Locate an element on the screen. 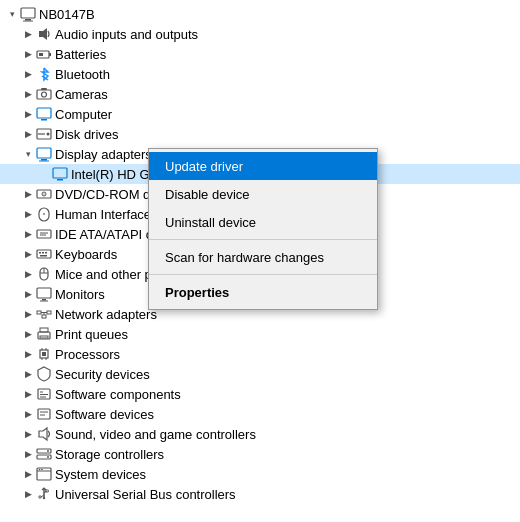  context-menu-item-updatedriver: Update driver is located at coordinates (263, 166).